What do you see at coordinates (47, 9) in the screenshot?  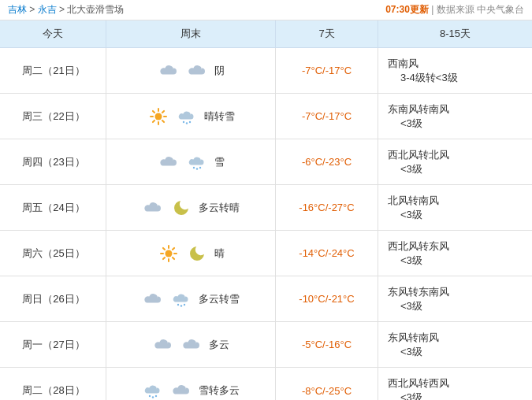 I see `breadcrumb-yongji: 永吉` at bounding box center [47, 9].